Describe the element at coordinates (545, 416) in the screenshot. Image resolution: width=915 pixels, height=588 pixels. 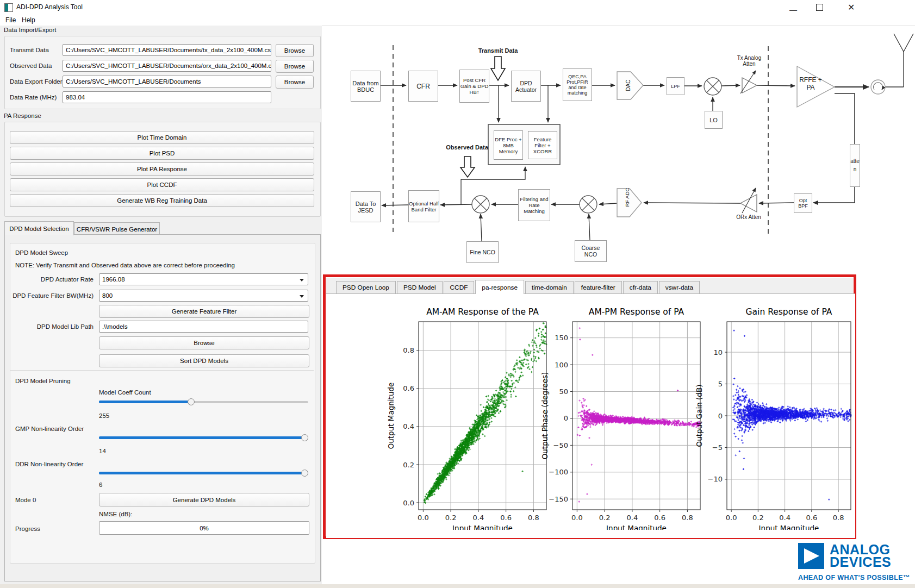
I see `svg-text: Output Phase (degrees)` at that location.